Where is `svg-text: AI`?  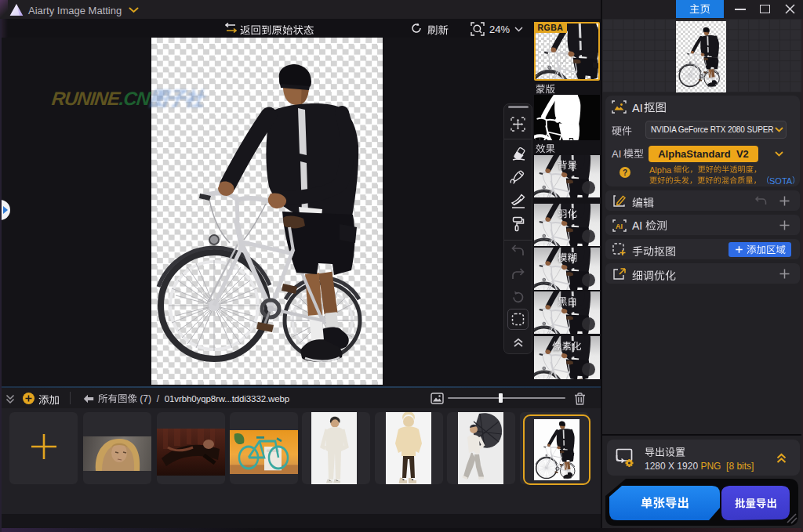
svg-text: AI is located at coordinates (620, 226).